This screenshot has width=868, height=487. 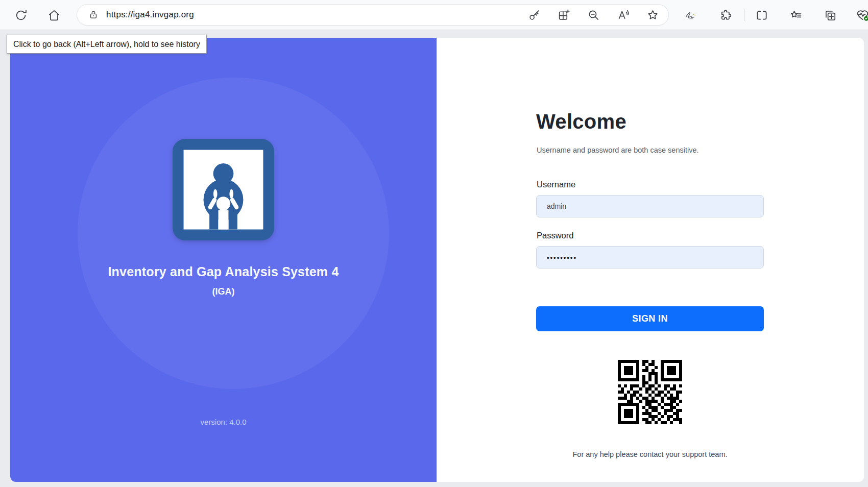 I want to click on grid-plus-icon, so click(x=564, y=15).